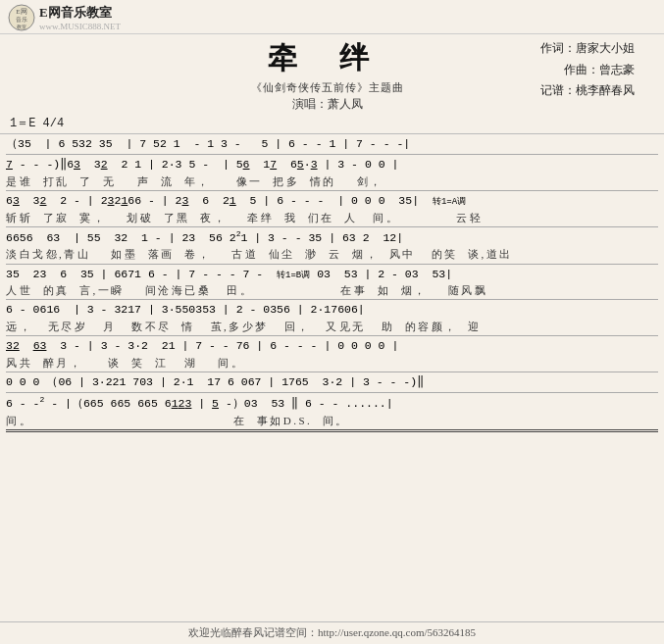  What do you see at coordinates (332, 346) in the screenshot?
I see `notes-7: 32 63 3 - | 3 - 3·2 21 | 7 - - 76 | 6 - …` at bounding box center [332, 346].